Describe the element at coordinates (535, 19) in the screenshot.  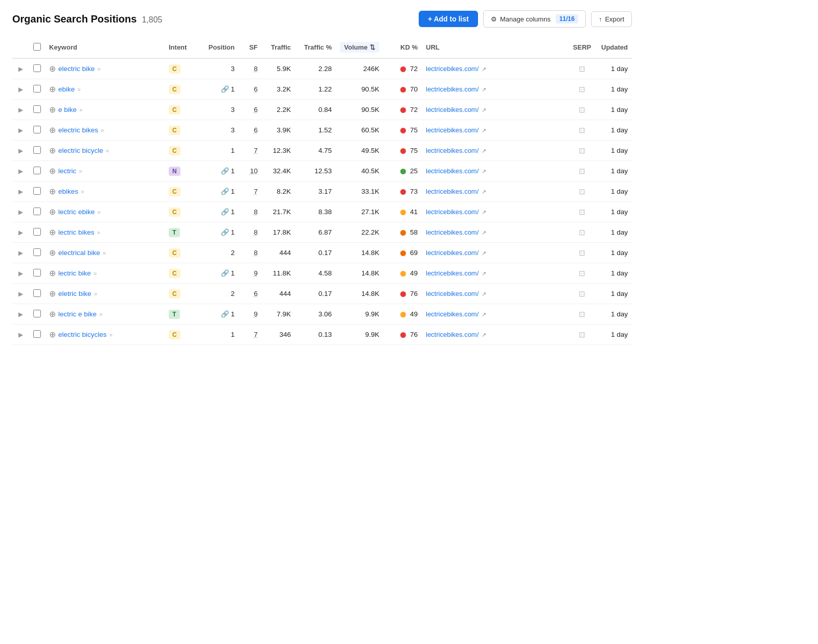
I see `manage-columns-button: ⚙ Manage columns 11/16` at that location.